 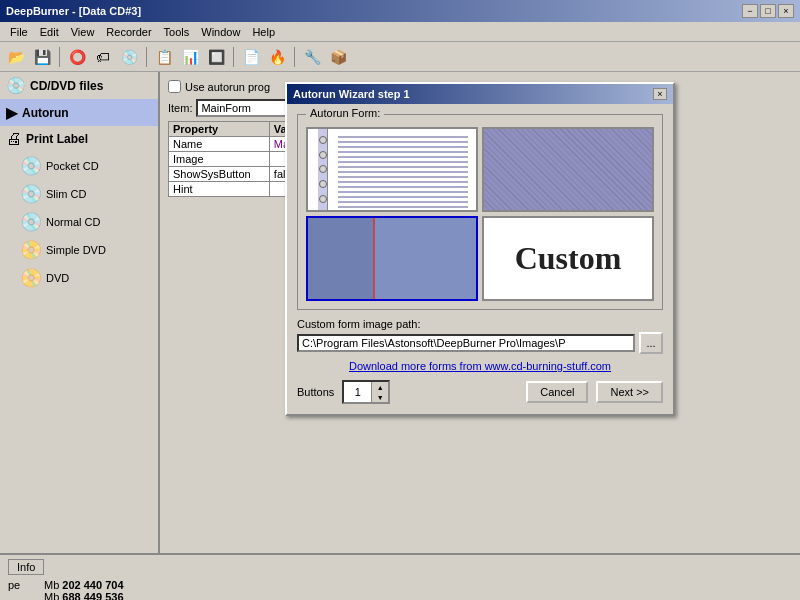 What do you see at coordinates (103, 57) in the screenshot?
I see `toolbar-label: 🏷` at bounding box center [103, 57].